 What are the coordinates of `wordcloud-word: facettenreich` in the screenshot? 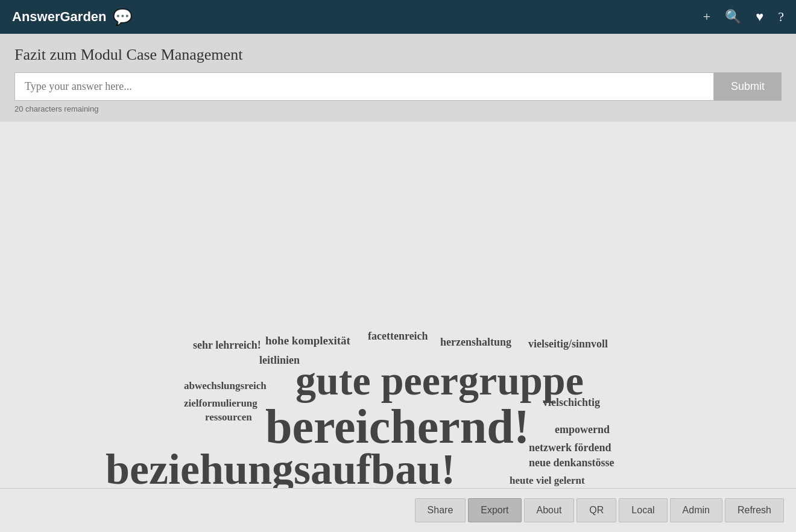 It's located at (398, 337).